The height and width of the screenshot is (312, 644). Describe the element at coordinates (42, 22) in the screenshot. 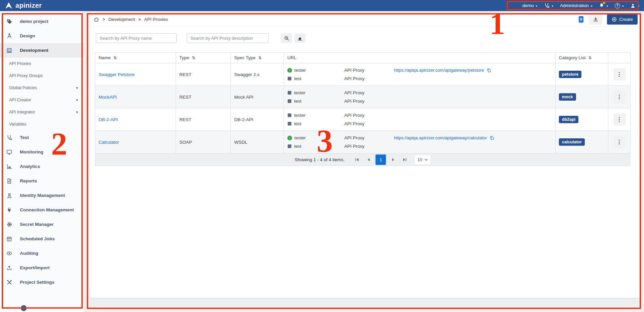

I see `sidebar-item-demo-project: demo project` at that location.